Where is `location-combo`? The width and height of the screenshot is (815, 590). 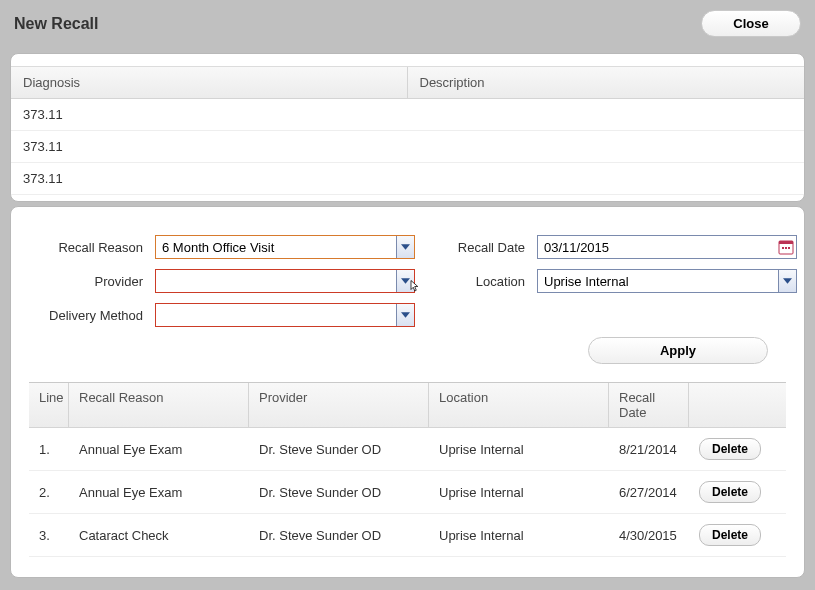 location-combo is located at coordinates (667, 281).